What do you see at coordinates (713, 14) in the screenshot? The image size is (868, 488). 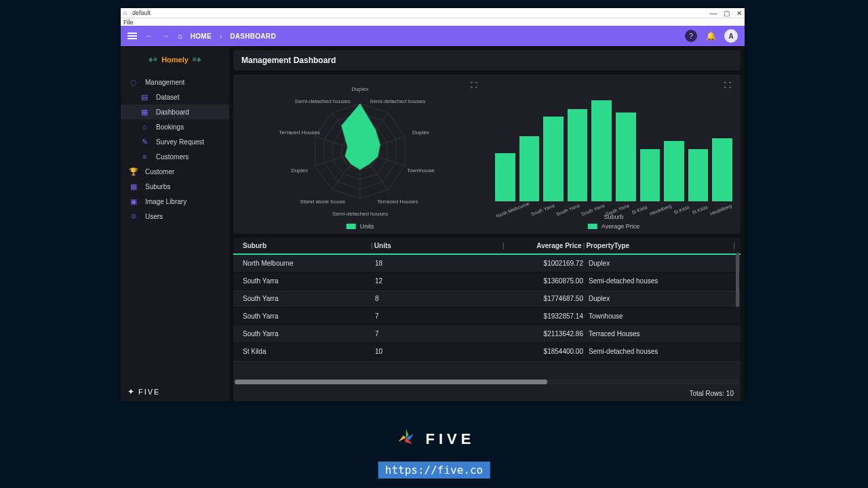 I see `window-minimize-button: —` at bounding box center [713, 14].